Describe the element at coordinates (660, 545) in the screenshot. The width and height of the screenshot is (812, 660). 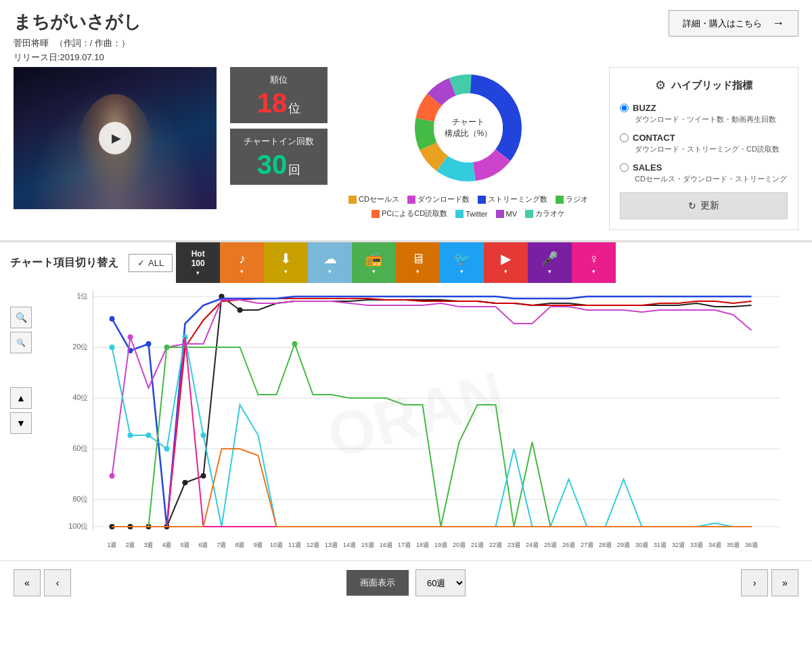
I see `svg-text: 31週` at that location.